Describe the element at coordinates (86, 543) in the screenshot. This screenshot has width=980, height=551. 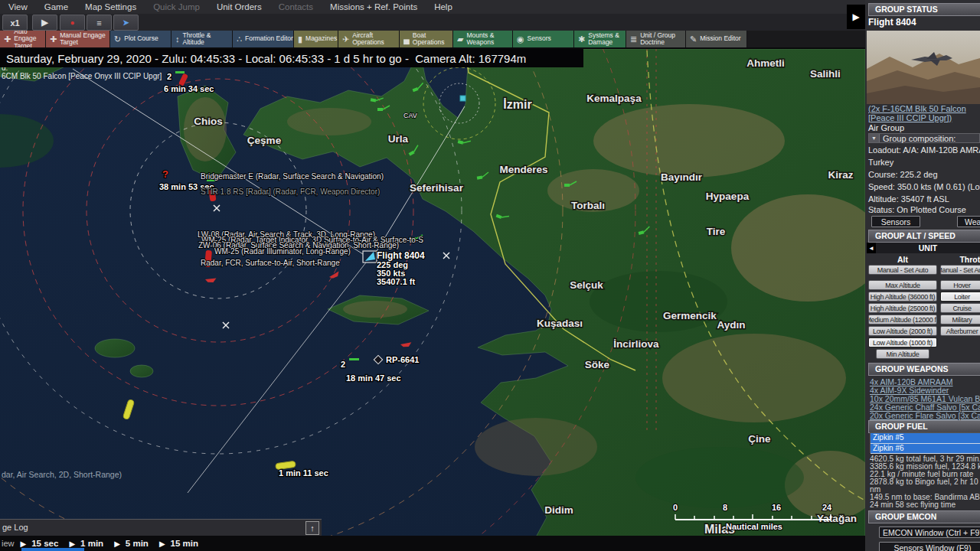
I see `speed-1min: ▶1 min` at that location.